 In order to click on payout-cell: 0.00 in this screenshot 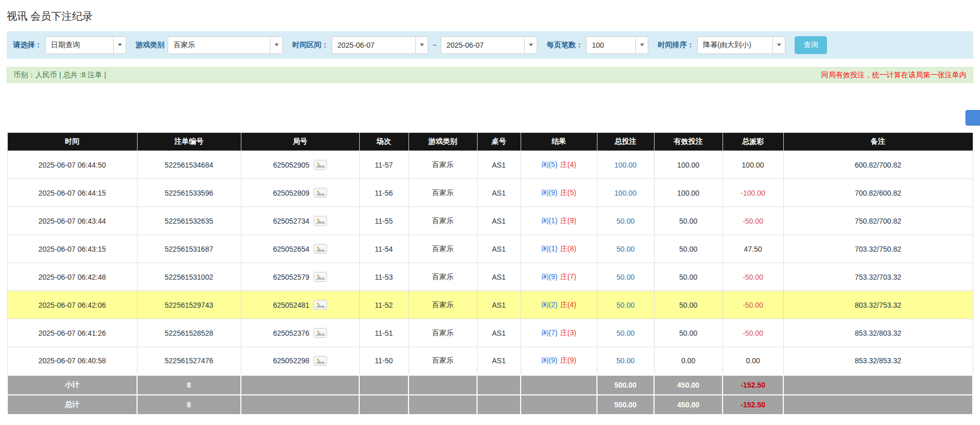, I will do `click(753, 361)`.